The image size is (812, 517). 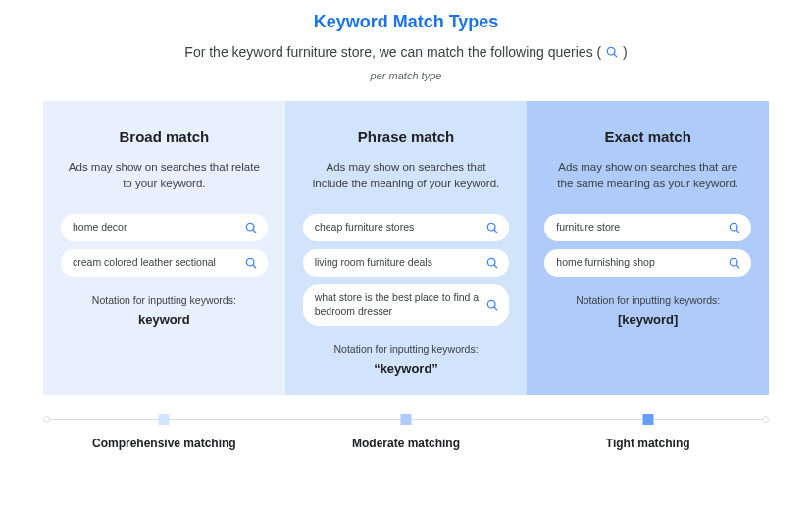 I want to click on timeline-label: Comprehensive matching, so click(x=165, y=443).